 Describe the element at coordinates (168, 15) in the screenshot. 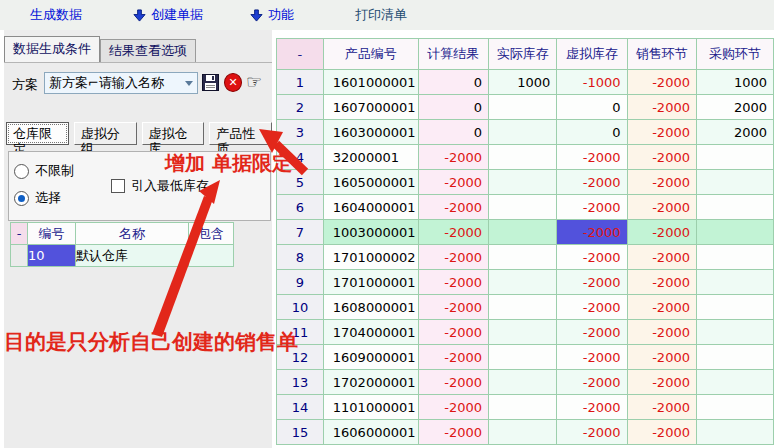

I see `create-voucher-button: 创建单据` at that location.